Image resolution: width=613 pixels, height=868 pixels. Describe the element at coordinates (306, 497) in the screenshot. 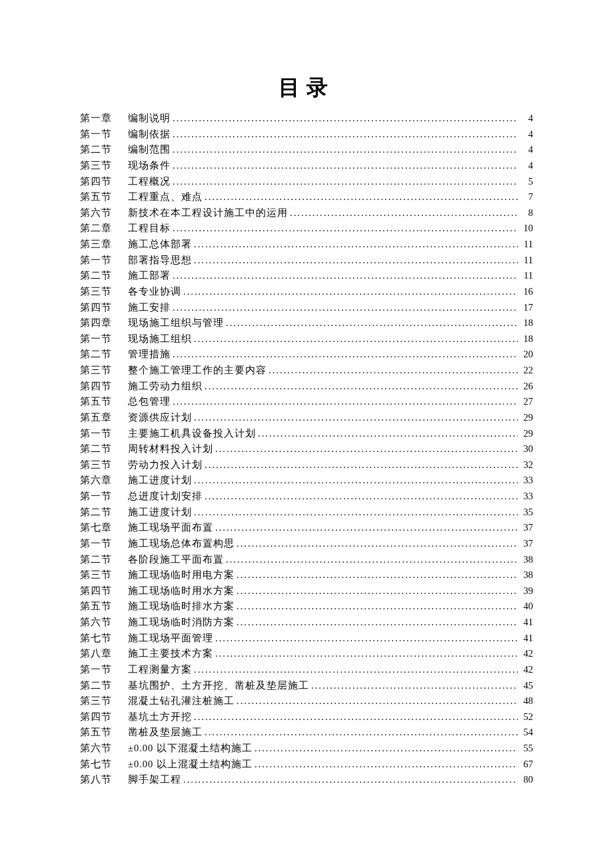

I see `toc-row: 第一节总进度计划安排33` at that location.